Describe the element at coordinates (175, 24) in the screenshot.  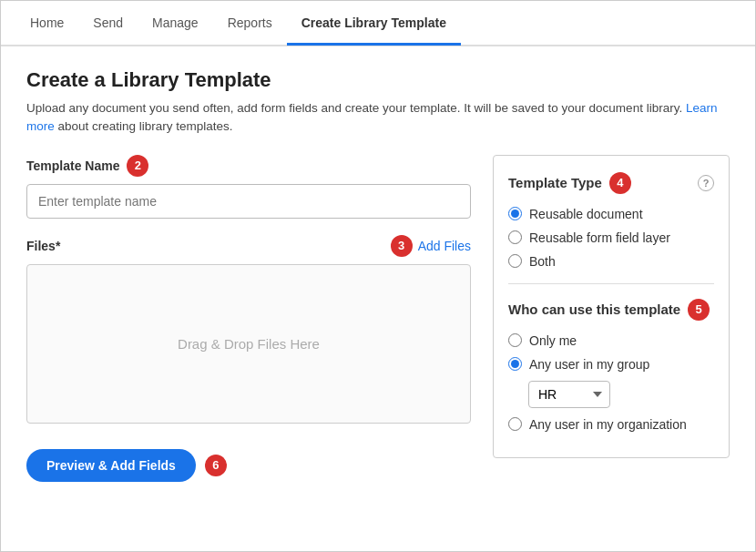
I see `nav-manage: Manage` at that location.